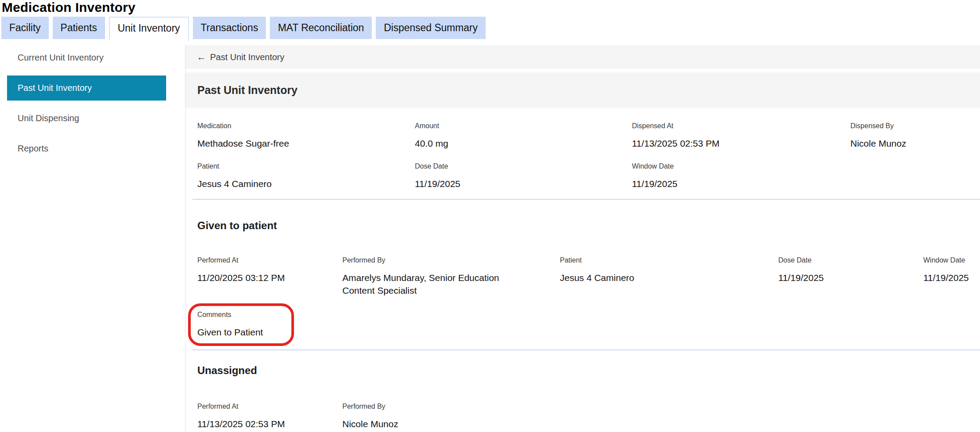 The image size is (980, 432). What do you see at coordinates (79, 28) in the screenshot?
I see `tab-patients: Patients` at bounding box center [79, 28].